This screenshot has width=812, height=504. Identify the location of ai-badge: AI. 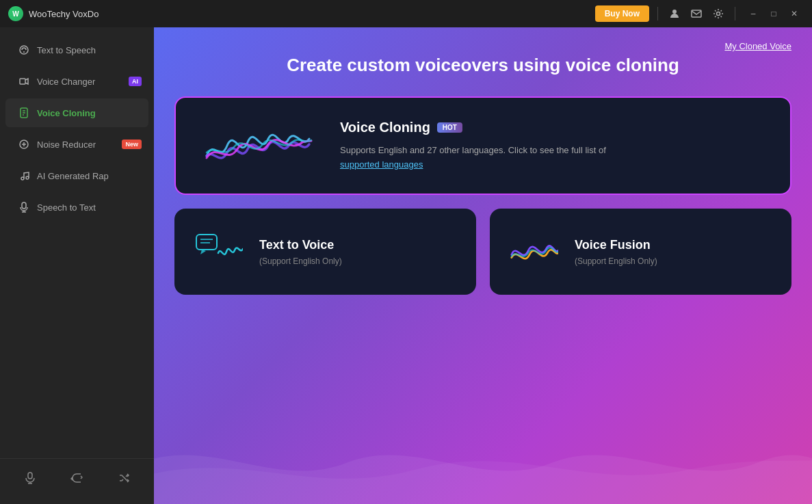
(135, 81).